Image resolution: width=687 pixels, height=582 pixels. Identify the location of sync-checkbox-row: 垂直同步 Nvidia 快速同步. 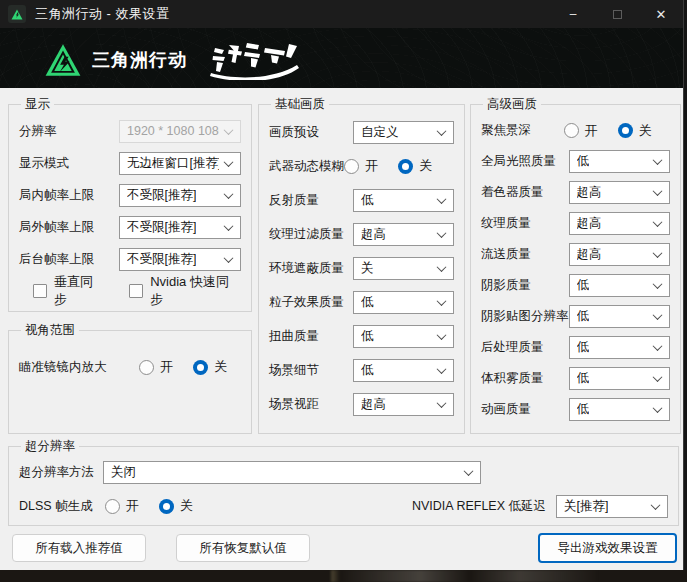
(130, 291).